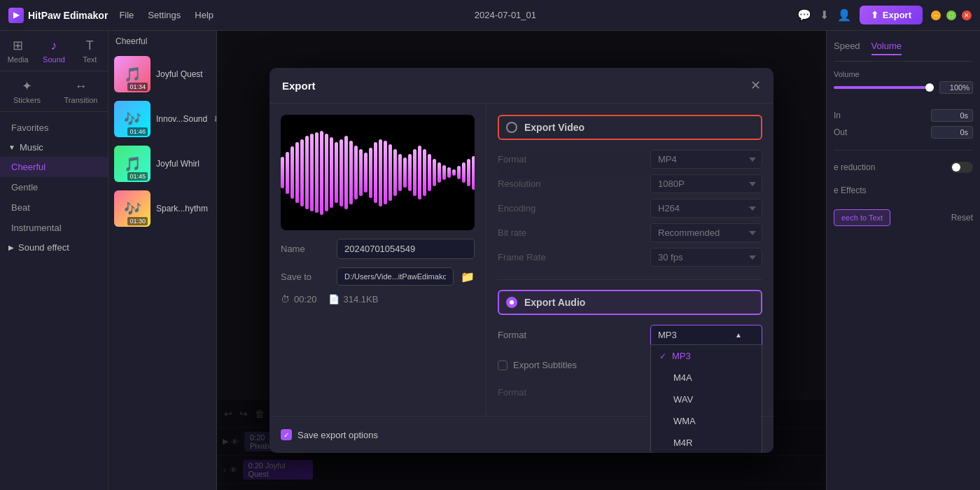 This screenshot has height=490, width=980. I want to click on format-row: Format MP4, so click(630, 160).